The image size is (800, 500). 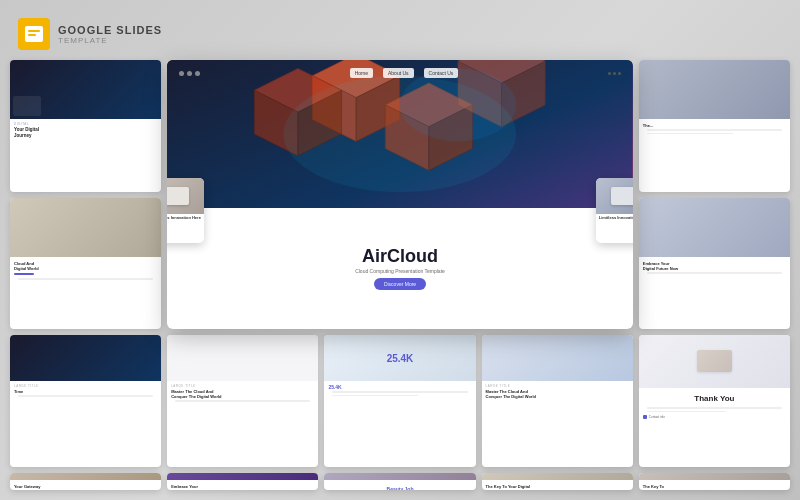 I want to click on nav-contact: Contact Us, so click(x=442, y=73).